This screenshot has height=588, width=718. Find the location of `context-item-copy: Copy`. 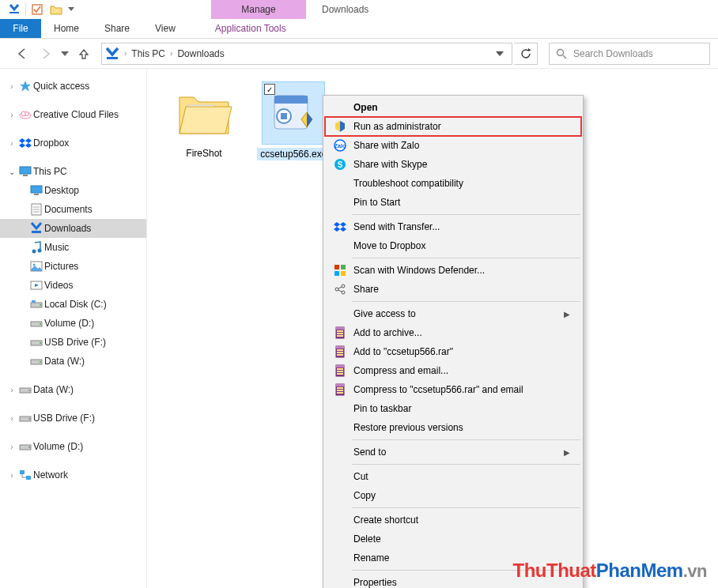

context-item-copy: Copy is located at coordinates (453, 496).